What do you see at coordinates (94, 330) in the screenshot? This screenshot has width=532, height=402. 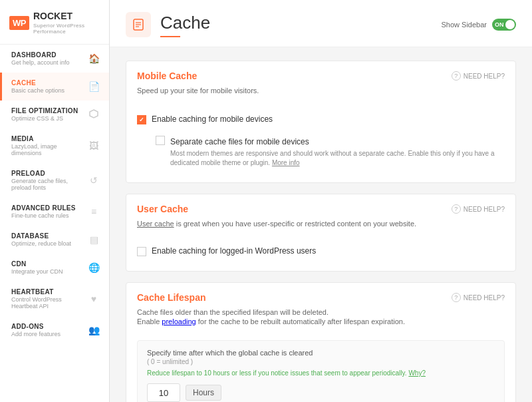 I see `add-ons-icon: 👥` at bounding box center [94, 330].